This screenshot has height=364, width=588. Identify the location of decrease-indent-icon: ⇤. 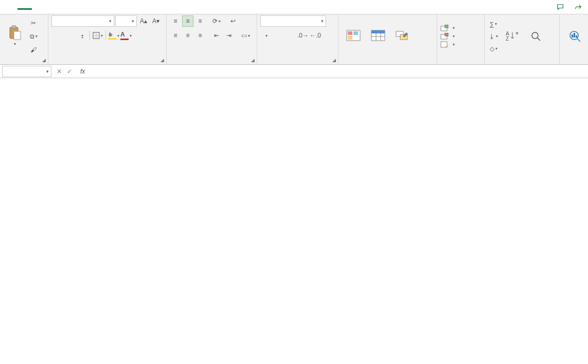
(217, 35).